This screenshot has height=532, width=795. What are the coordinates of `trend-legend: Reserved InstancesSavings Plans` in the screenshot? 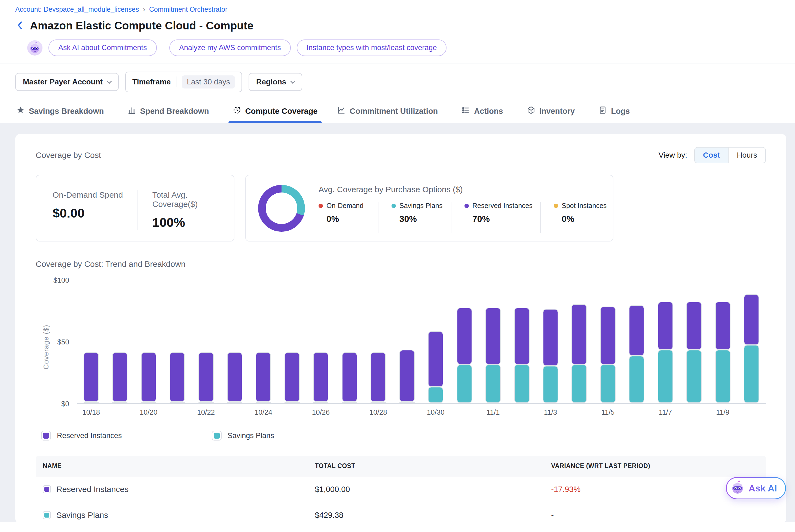 It's located at (403, 436).